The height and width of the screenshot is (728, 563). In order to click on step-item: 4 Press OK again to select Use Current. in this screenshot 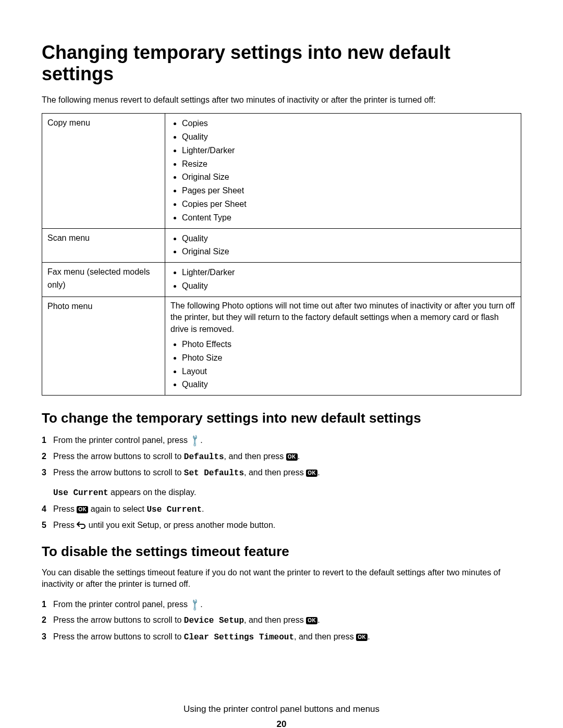, I will do `click(282, 510)`.